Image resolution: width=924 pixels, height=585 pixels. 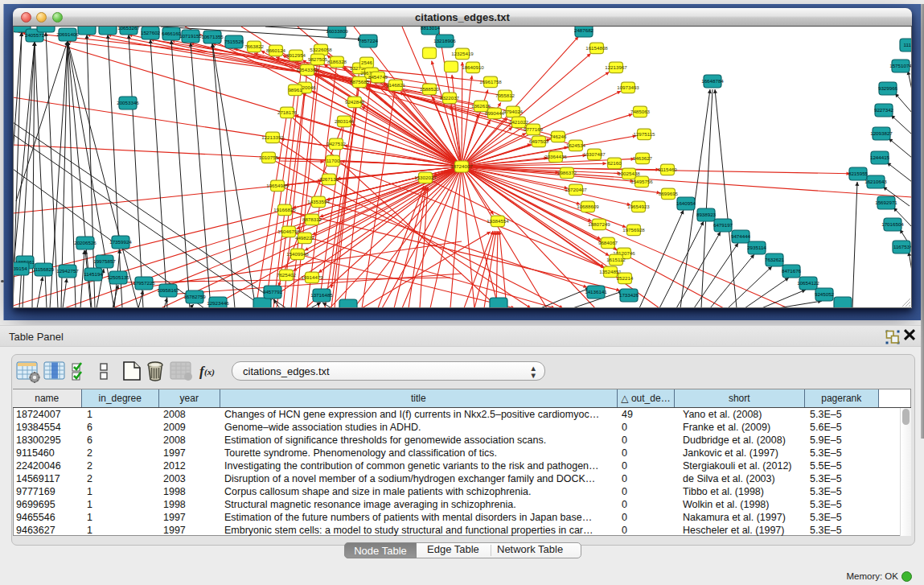 I want to click on svg-text: 10958167, so click(x=168, y=290).